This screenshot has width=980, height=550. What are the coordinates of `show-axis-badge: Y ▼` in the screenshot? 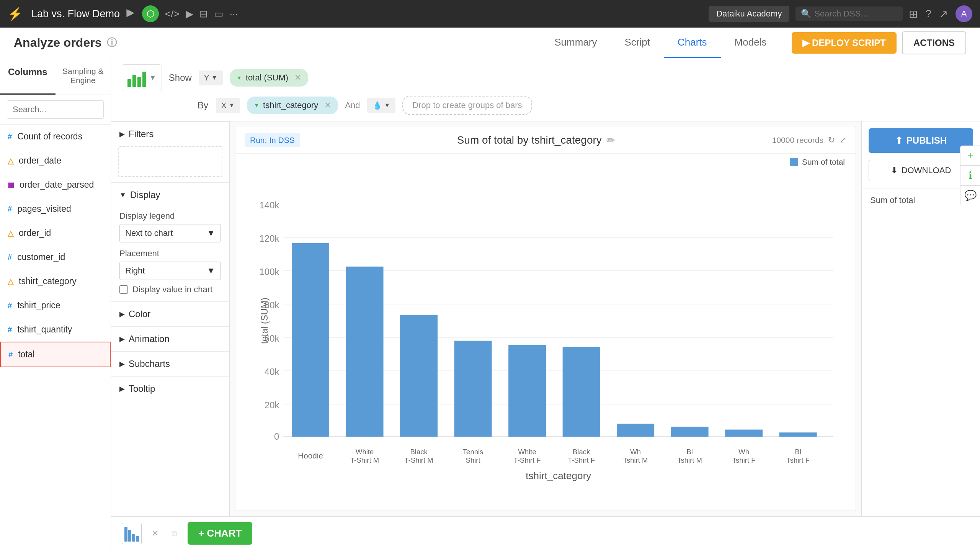 It's located at (211, 78).